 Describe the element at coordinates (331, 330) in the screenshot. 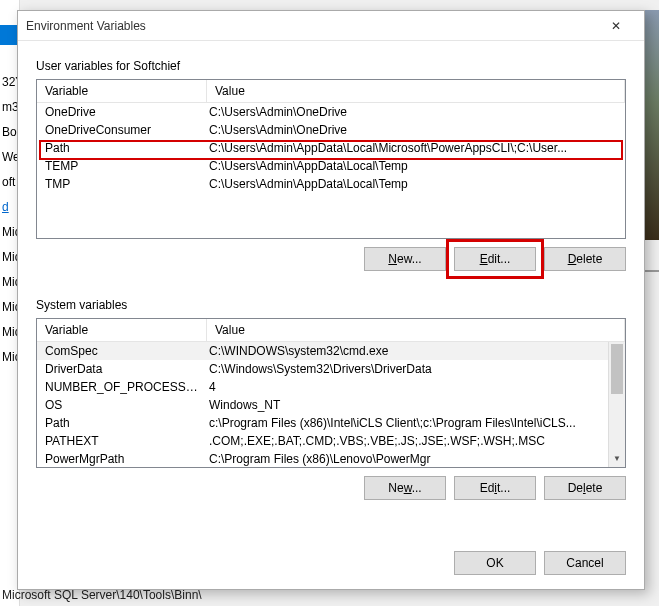

I see `system-list-header: Variable Value` at that location.